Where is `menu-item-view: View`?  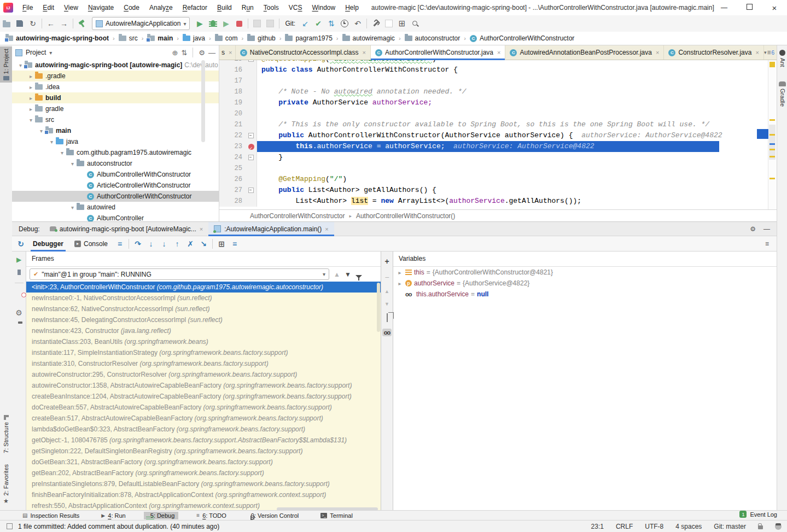
menu-item-view: View is located at coordinates (71, 8).